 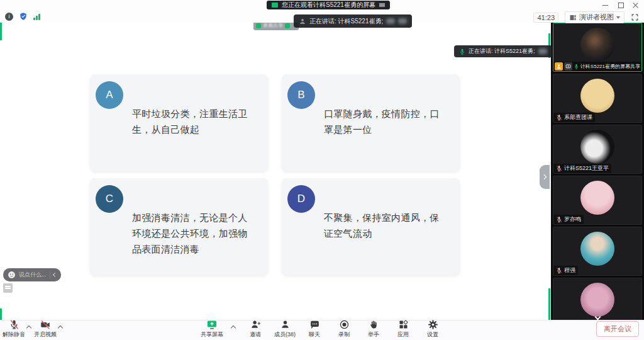 What do you see at coordinates (404, 325) in the screenshot?
I see `apps-grid-icon` at bounding box center [404, 325].